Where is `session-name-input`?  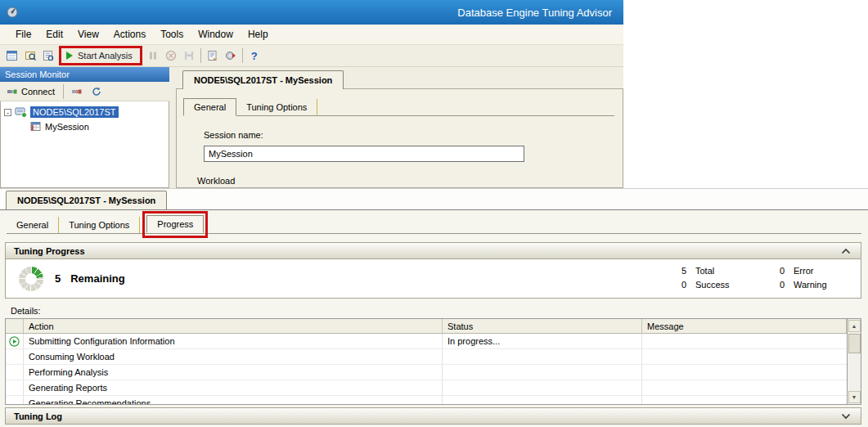 session-name-input is located at coordinates (364, 154).